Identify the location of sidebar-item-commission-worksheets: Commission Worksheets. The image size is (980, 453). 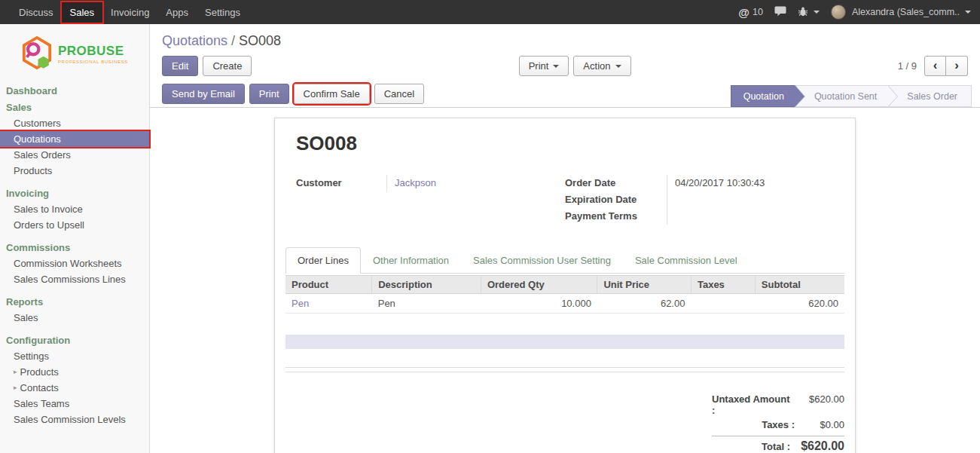
(75, 264).